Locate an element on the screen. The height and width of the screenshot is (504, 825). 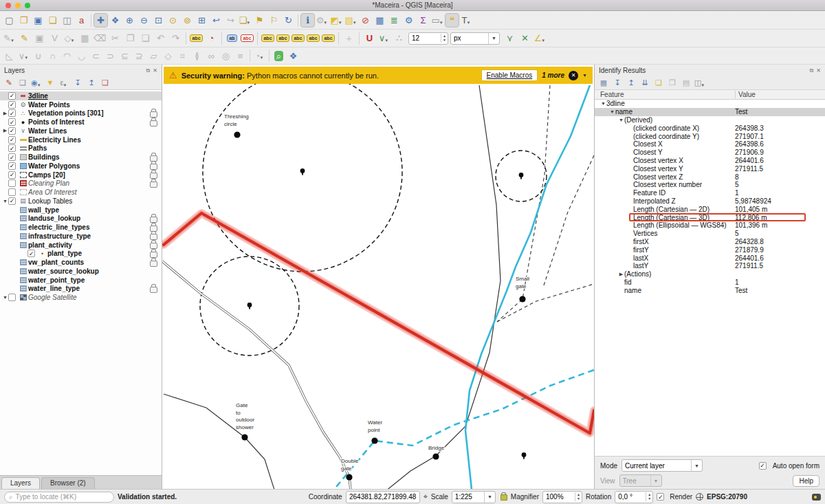
layer-diagram-icon: ◔ is located at coordinates (212, 39).